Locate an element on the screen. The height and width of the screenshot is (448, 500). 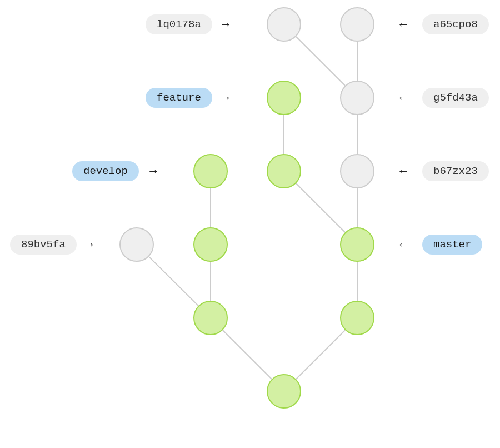
commit-label-89bv5fa: 89bv5fa is located at coordinates (43, 245).